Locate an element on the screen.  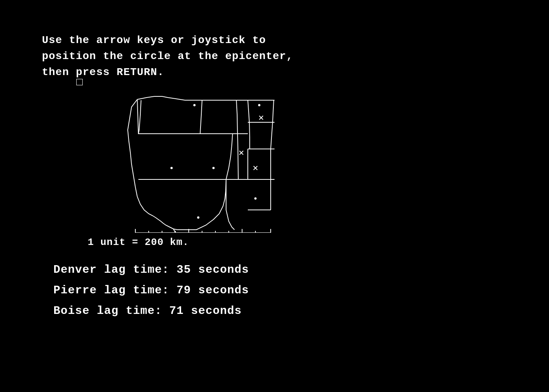
pierre-lag-time: Pierre lag time: 79 seconds is located at coordinates (280, 290).